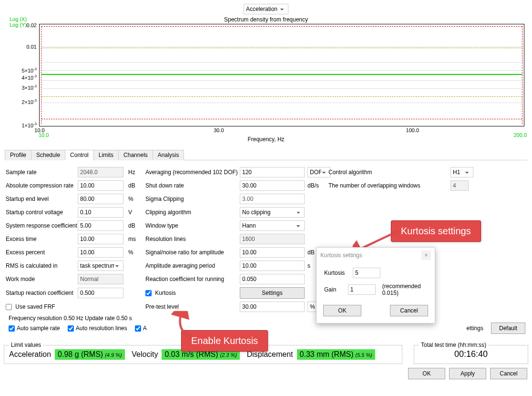 This screenshot has width=532, height=396. Describe the element at coordinates (138, 328) in the screenshot. I see `auto-other-checkbox` at that location.